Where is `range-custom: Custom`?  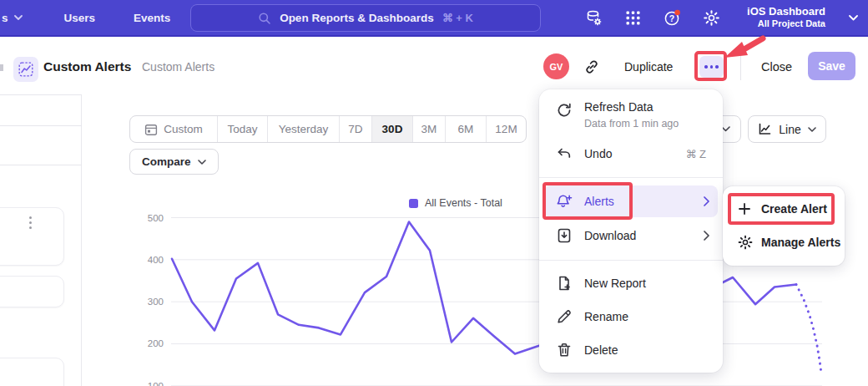
range-custom: Custom is located at coordinates (174, 129).